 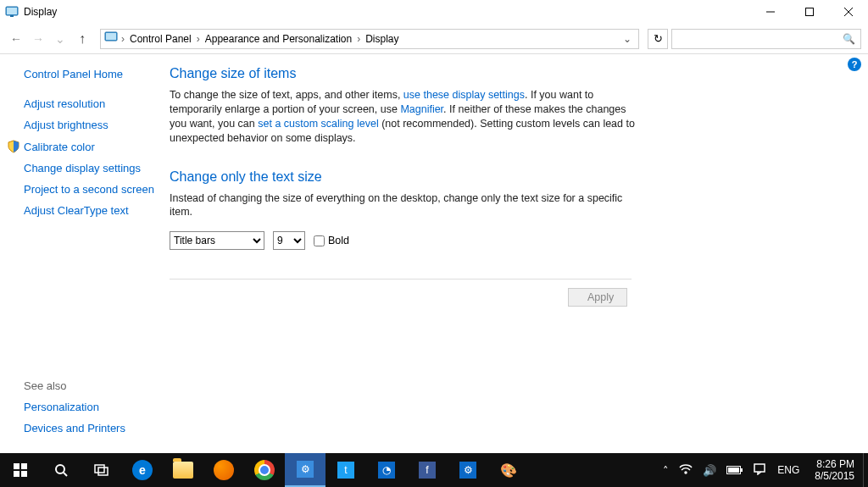 What do you see at coordinates (331, 241) in the screenshot?
I see `bold-checkbox: Bold` at bounding box center [331, 241].